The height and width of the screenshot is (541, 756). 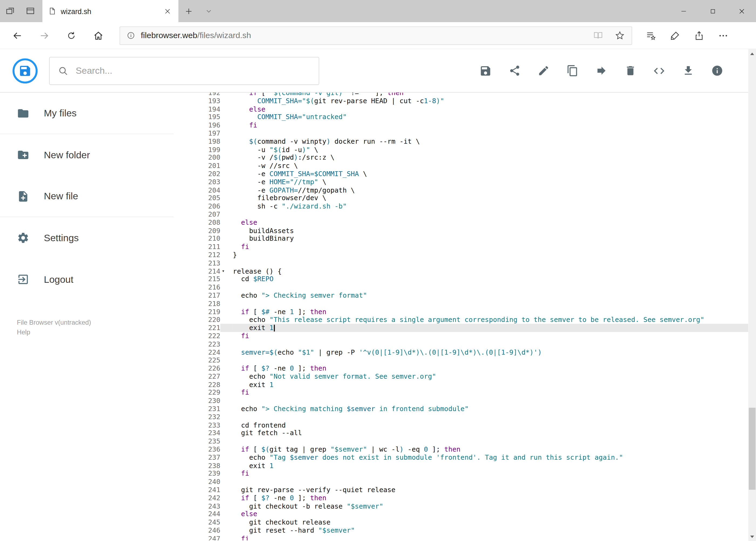 What do you see at coordinates (209, 11) in the screenshot?
I see `tab-list-dropdown-button` at bounding box center [209, 11].